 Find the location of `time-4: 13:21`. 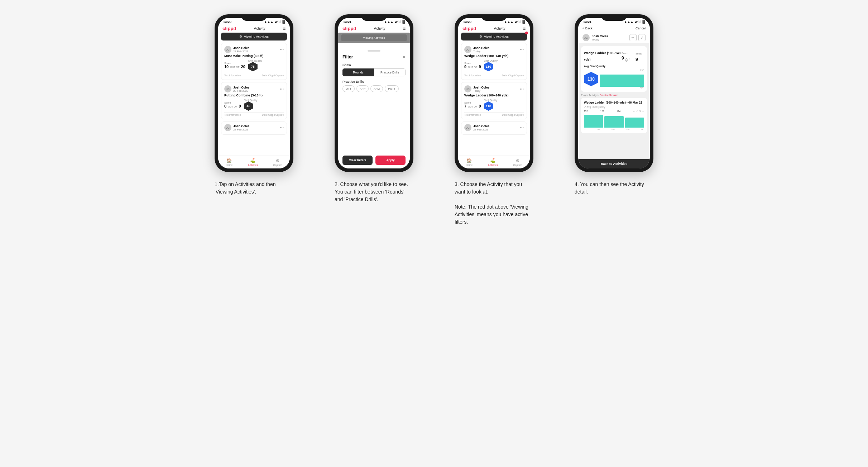

time-4: 13:21 is located at coordinates (588, 22).